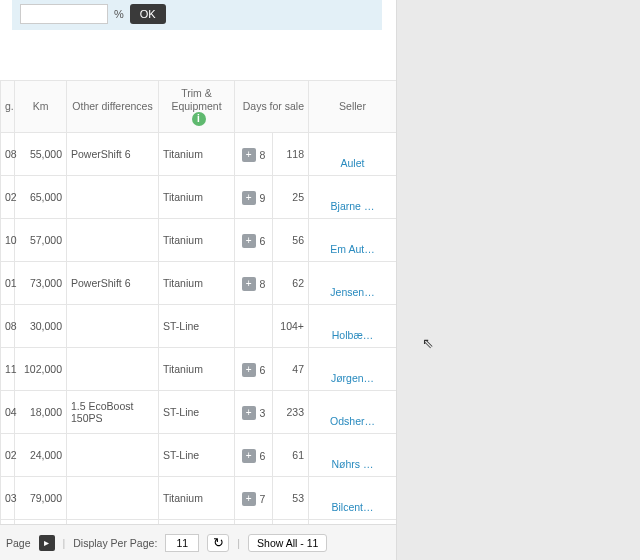 This screenshot has height=560, width=640. I want to click on cell-reg: 01, so click(8, 284).